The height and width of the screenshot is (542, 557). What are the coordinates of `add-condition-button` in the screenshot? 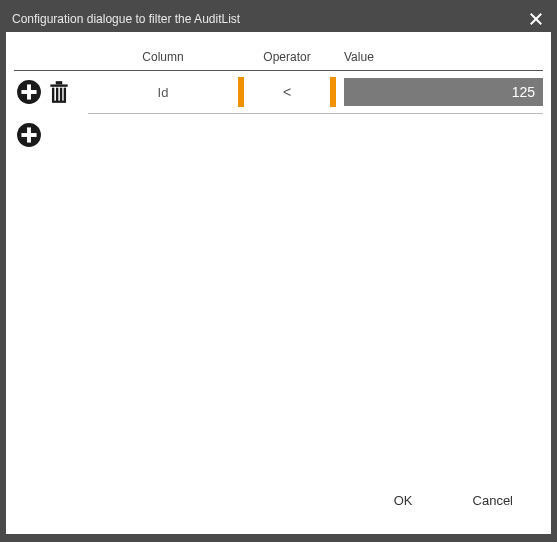 It's located at (29, 92).